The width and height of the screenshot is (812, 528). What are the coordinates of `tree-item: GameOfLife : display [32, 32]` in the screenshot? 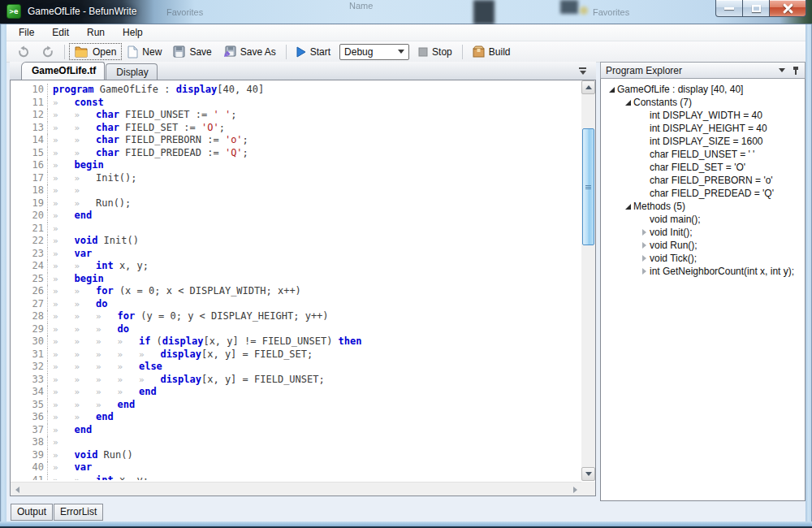 It's located at (703, 89).